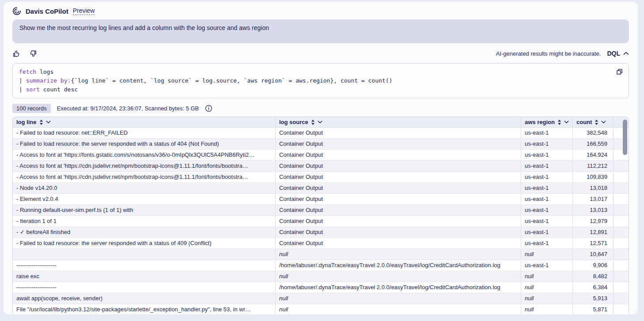 This screenshot has width=644, height=321. I want to click on cell-count: 13,013, so click(593, 210).